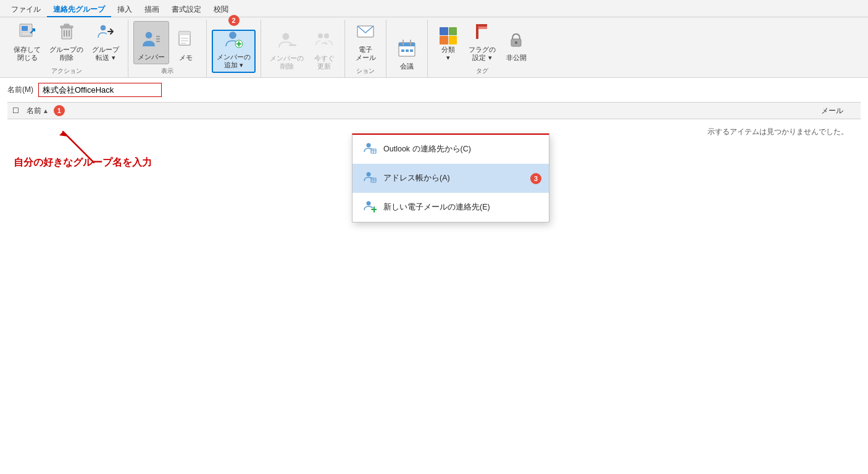 The image size is (868, 474). Describe the element at coordinates (27, 43) in the screenshot. I see `save-close-button: 保存して 閉じる` at that location.